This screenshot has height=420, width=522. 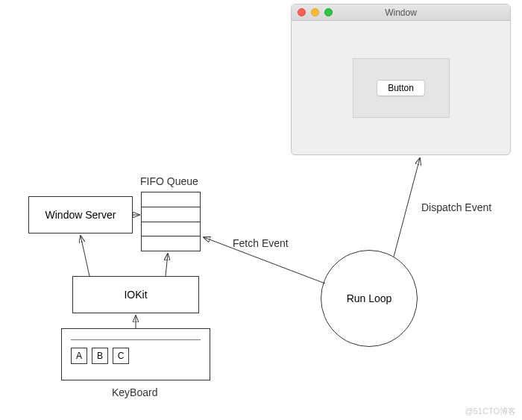 What do you see at coordinates (401, 88) in the screenshot?
I see `demo-button: Button` at bounding box center [401, 88].